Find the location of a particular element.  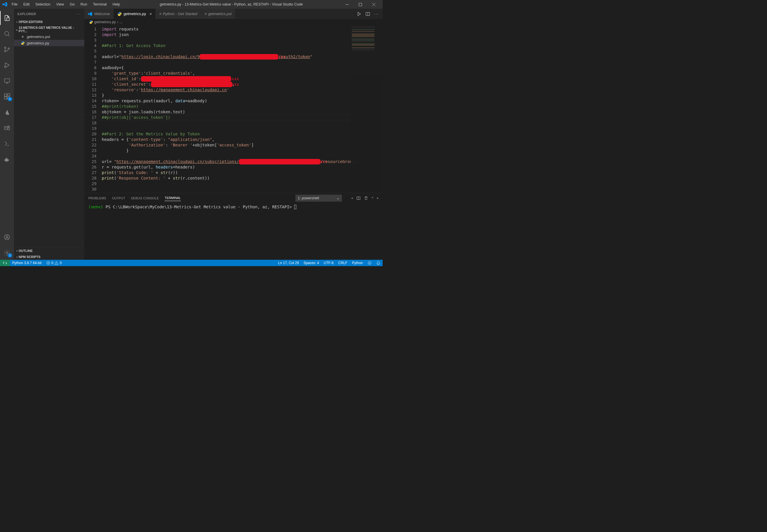

tab-python-get-started: ≡ Python - Get Started is located at coordinates (178, 14).